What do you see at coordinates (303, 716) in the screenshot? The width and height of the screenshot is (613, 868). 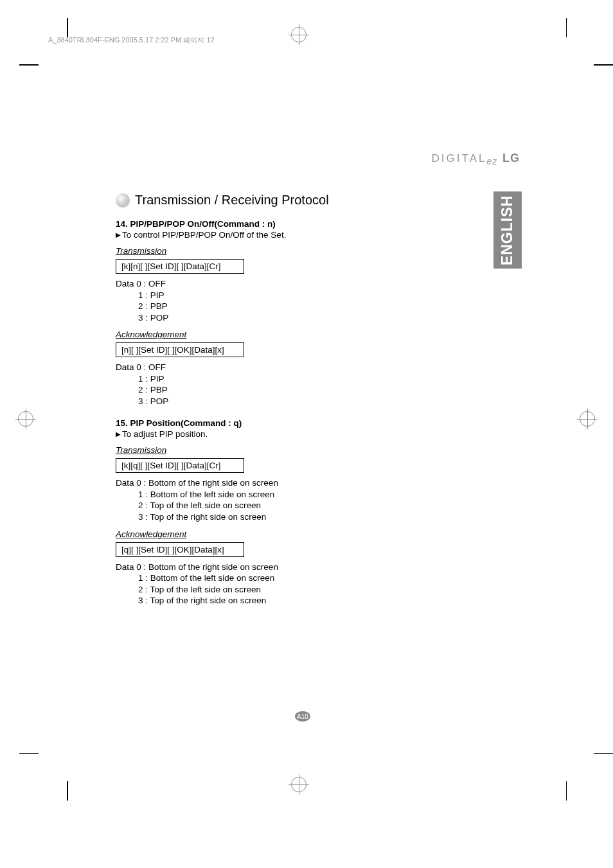 I see `page-number: A10` at bounding box center [303, 716].